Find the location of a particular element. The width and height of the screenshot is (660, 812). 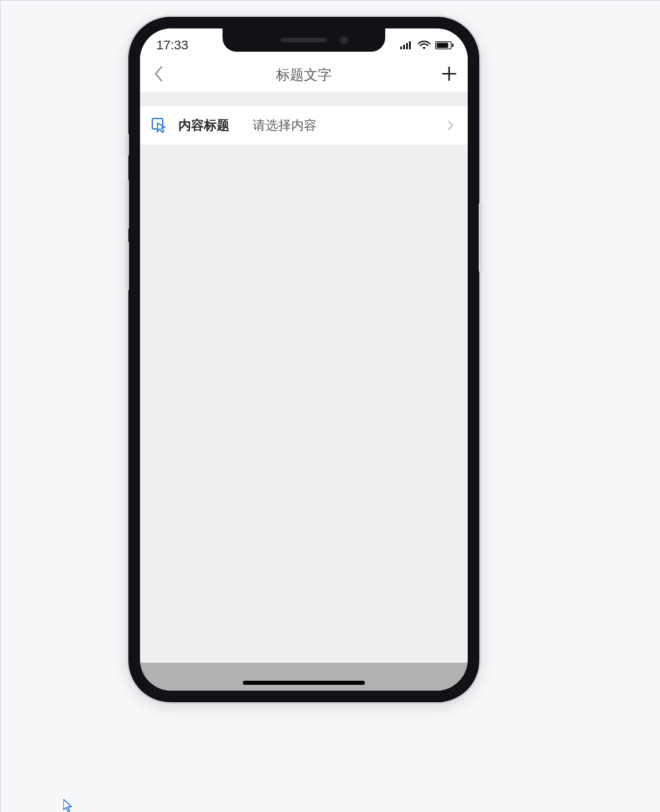

cell-label: 内容标题 is located at coordinates (210, 125).